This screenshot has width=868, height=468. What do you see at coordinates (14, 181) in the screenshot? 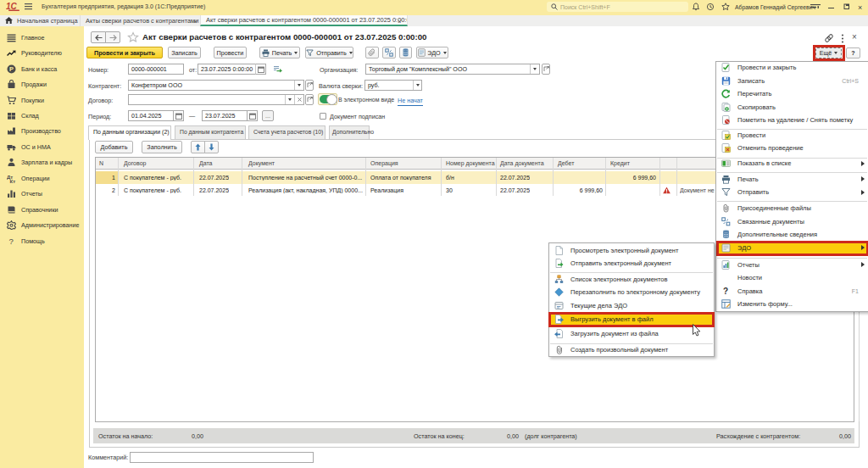
I see `svg-text: Кт` at bounding box center [14, 181].